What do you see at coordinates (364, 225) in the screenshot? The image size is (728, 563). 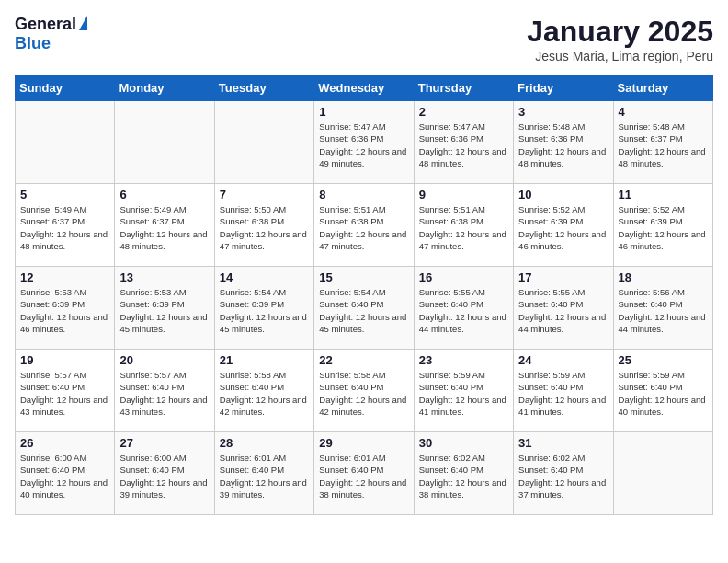 I see `calendar-cell: 8Sunrise: 5:51 AM Sunset: 6:38 PM Daylig…` at bounding box center [364, 225].